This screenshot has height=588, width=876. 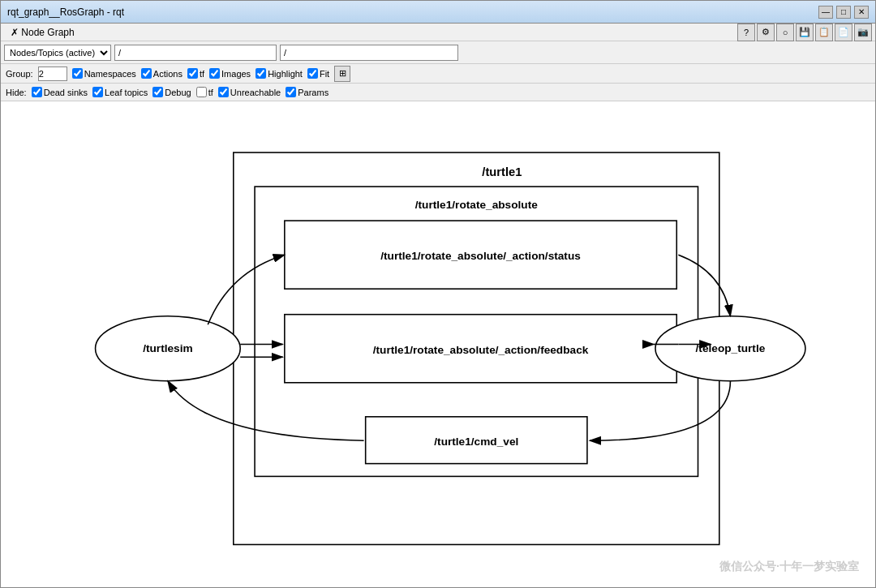 I want to click on images-label: Images, so click(x=236, y=74).